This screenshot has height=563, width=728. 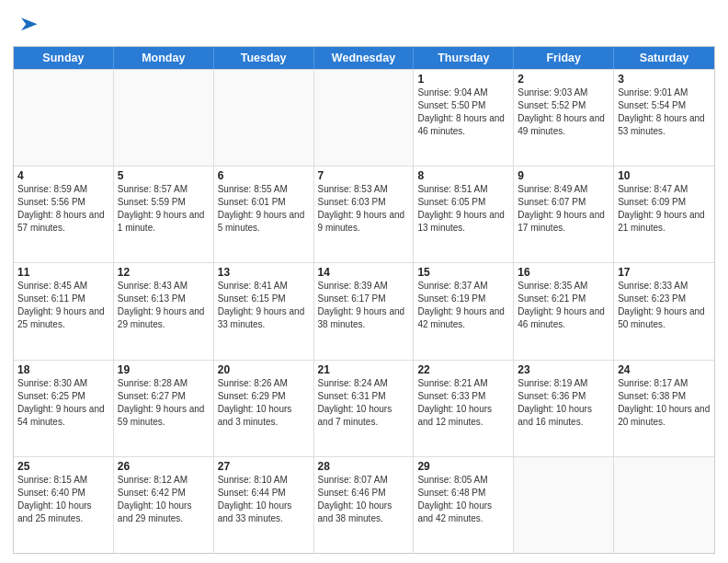 I want to click on calendar-day-25: 25Sunrise: 8:15 AM Sunset: 6:40 PM Dayli…, so click(x=64, y=505).